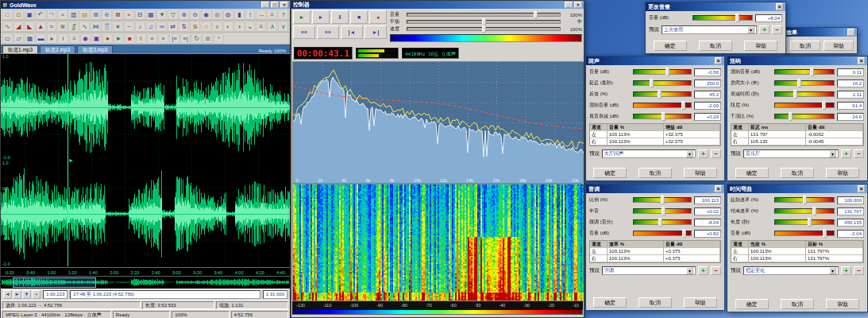 The image size is (868, 318). I want to click on dialog-titlebar: 混响 ×, so click(797, 60).